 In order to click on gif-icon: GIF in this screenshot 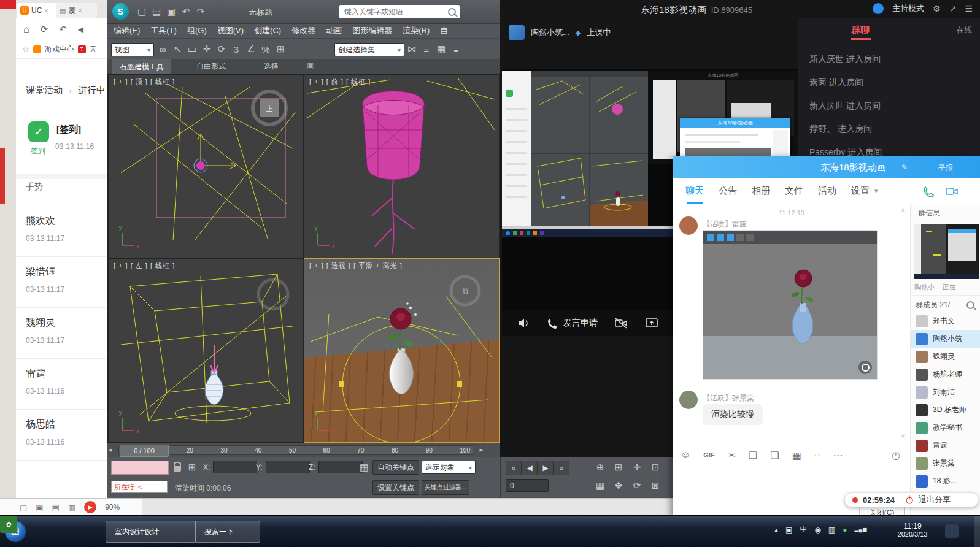, I will do `click(709, 455)`.